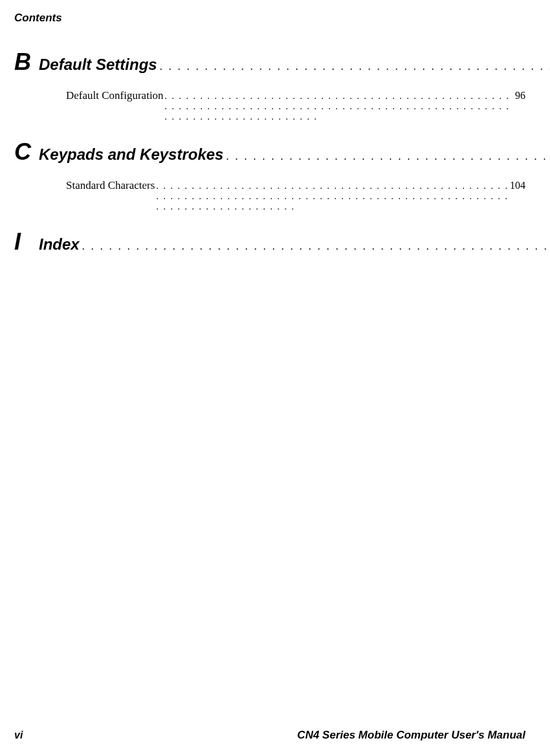 The height and width of the screenshot is (756, 550). What do you see at coordinates (38, 18) in the screenshot?
I see `page-header: Contents` at bounding box center [38, 18].